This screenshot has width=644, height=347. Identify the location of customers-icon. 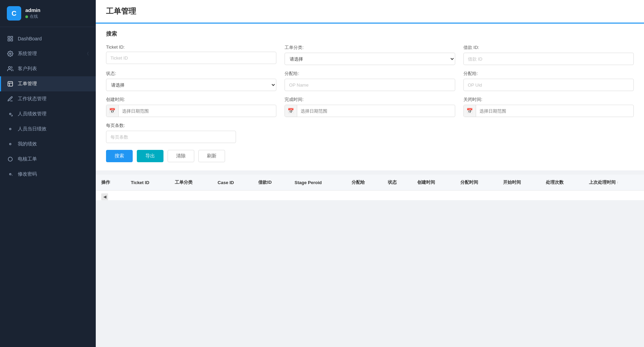
(10, 69).